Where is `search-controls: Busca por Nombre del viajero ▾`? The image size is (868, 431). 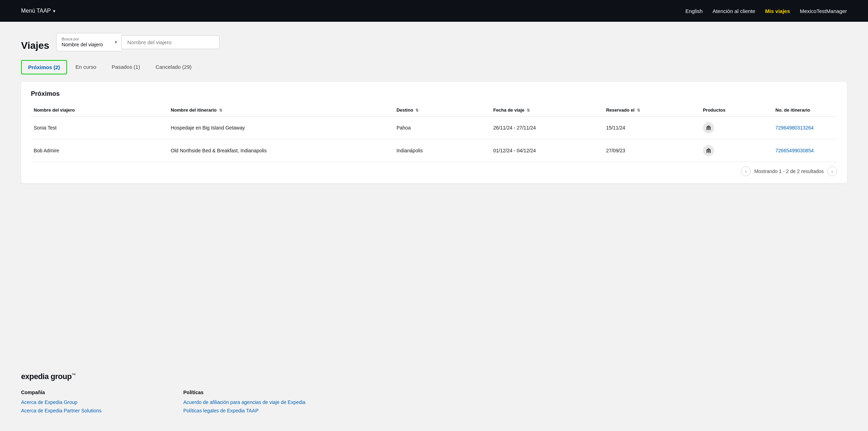
search-controls: Busca por Nombre del viajero ▾ is located at coordinates (138, 42).